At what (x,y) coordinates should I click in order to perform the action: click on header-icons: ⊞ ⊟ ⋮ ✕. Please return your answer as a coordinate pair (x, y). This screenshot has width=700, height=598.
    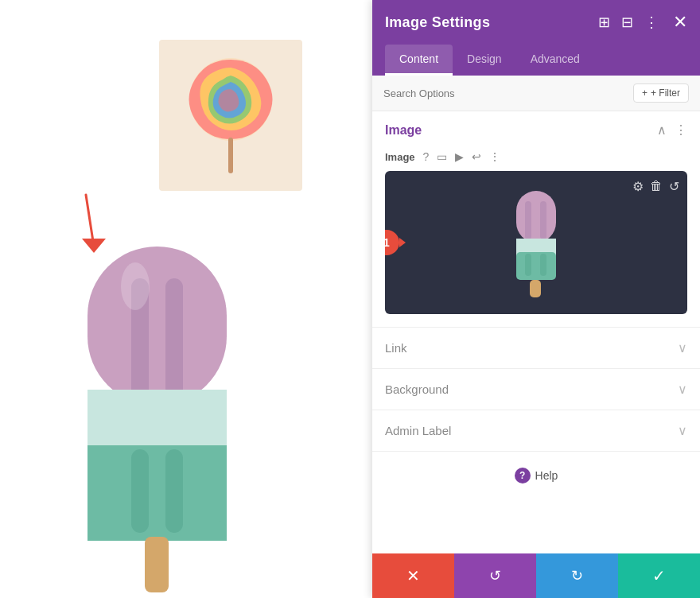
    Looking at the image, I should click on (643, 22).